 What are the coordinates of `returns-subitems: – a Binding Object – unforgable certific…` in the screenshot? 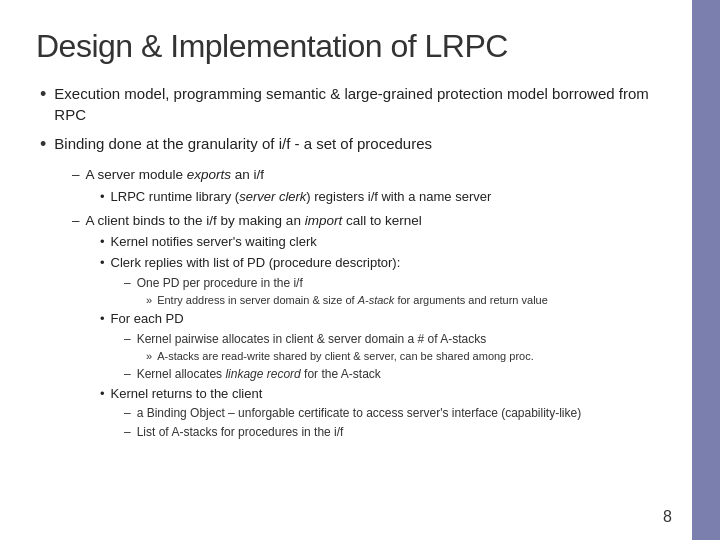 It's located at (402, 423).